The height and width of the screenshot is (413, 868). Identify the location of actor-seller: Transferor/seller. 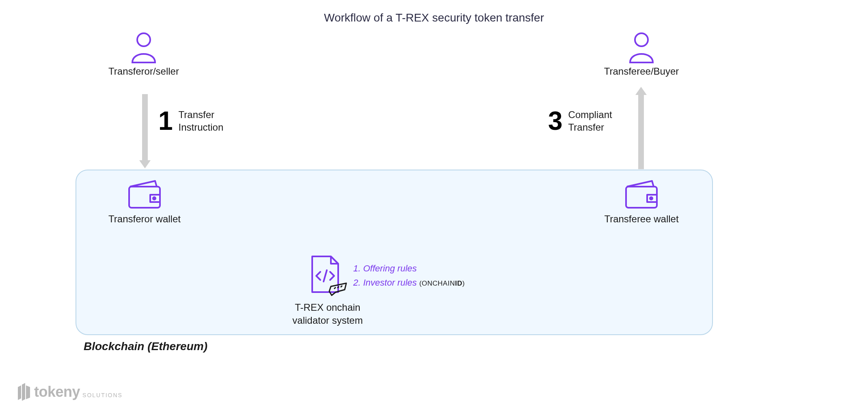
(144, 54).